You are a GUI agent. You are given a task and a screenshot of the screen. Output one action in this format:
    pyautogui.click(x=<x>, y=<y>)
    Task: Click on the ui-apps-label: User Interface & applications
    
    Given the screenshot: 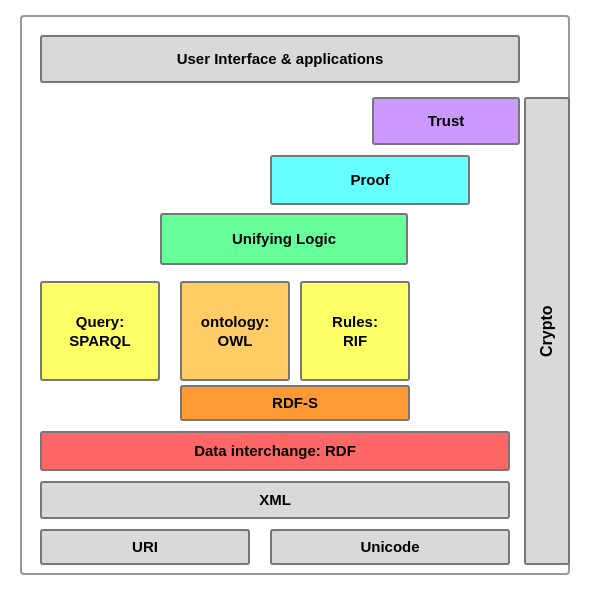 What is the action you would take?
    pyautogui.click(x=280, y=59)
    